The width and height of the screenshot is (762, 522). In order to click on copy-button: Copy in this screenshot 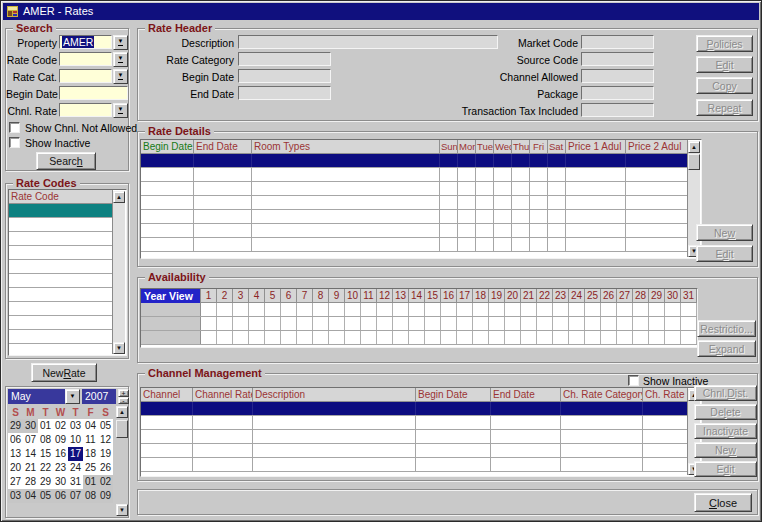, I will do `click(724, 86)`.